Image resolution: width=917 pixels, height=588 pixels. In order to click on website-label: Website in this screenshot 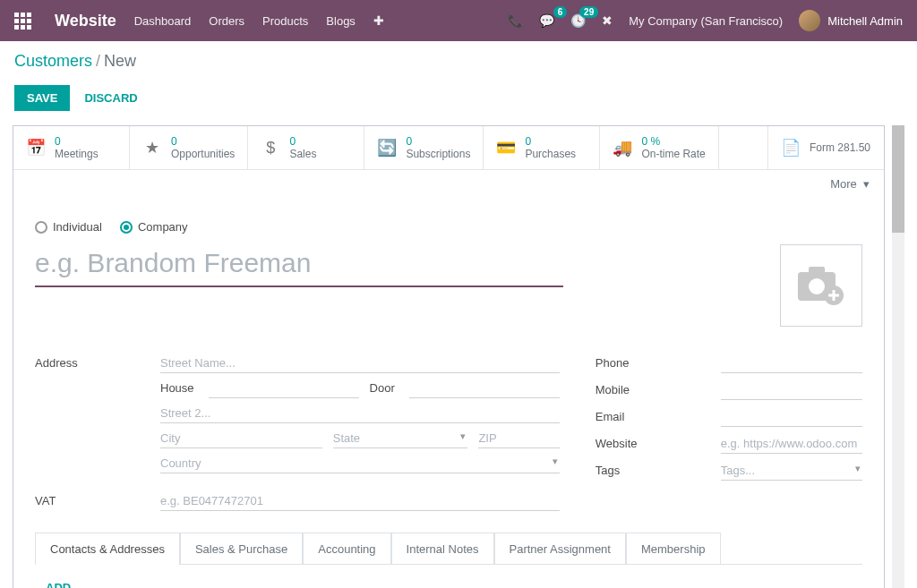, I will do `click(654, 442)`.